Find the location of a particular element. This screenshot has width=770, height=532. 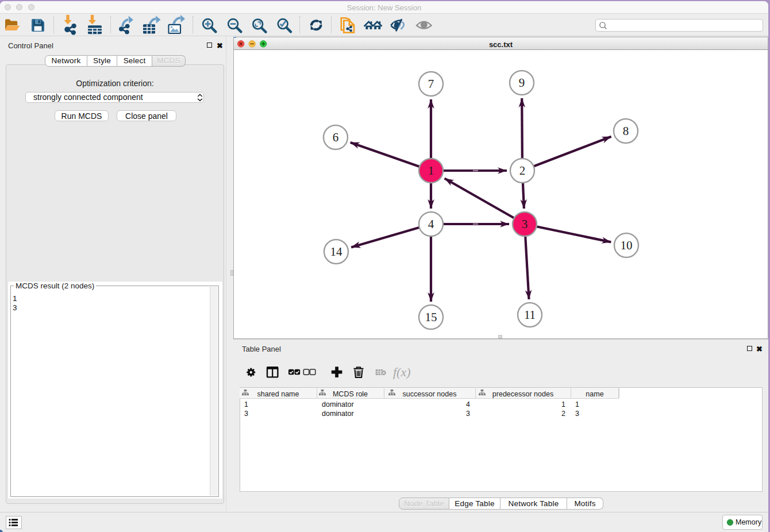

svg-text: 11 is located at coordinates (530, 315).